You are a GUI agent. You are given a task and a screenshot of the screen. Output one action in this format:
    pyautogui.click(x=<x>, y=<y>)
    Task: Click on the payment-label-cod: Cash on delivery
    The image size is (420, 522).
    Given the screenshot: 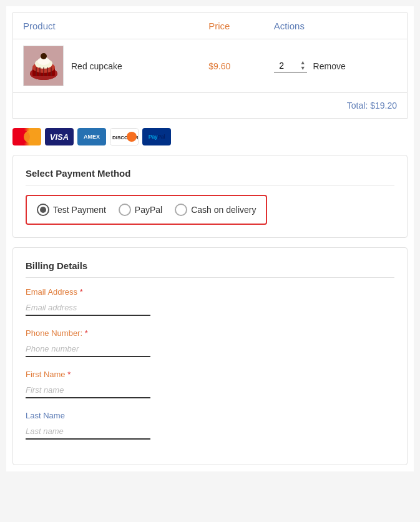 What is the action you would take?
    pyautogui.click(x=223, y=210)
    